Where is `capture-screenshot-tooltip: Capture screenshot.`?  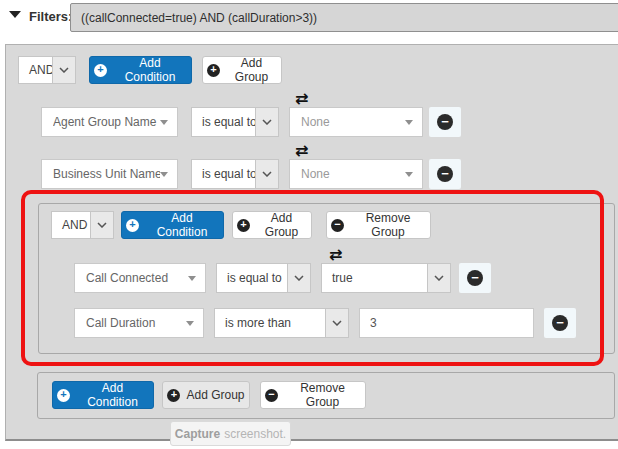 capture-screenshot-tooltip: Capture screenshot. is located at coordinates (230, 434).